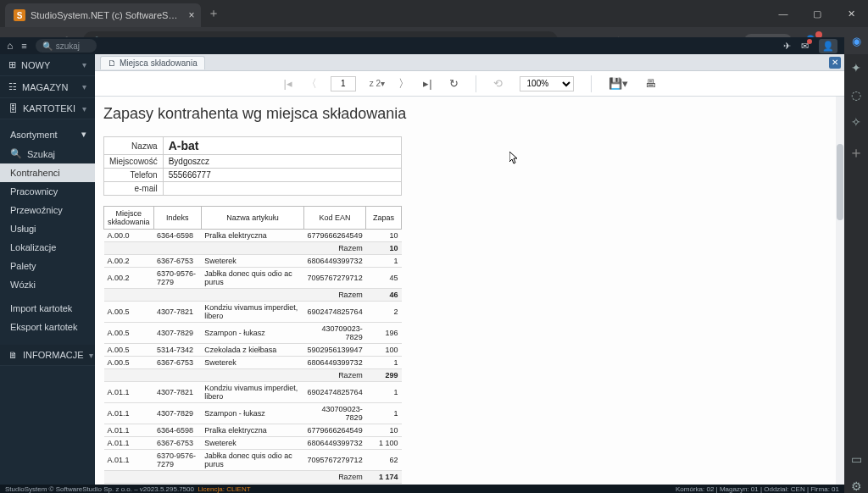 The image size is (868, 493). Describe the element at coordinates (253, 461) in the screenshot. I see `table-row: A.01.16370-9576-7279Jabłka donec quis od…` at that location.